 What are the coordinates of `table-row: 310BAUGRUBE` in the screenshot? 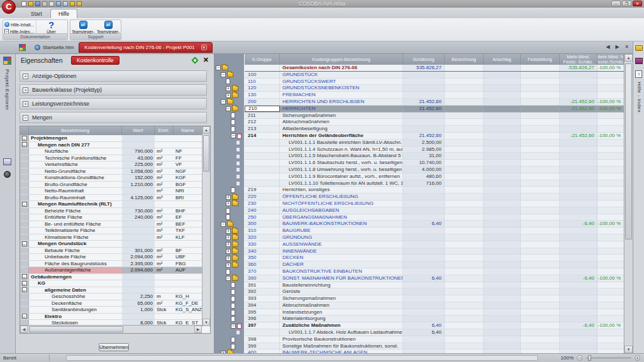 It's located at (434, 231).